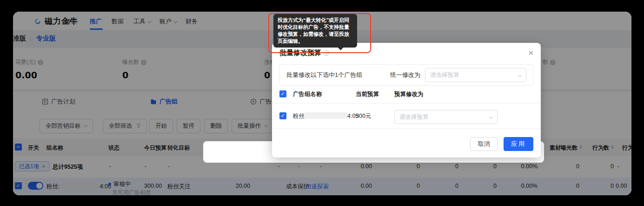  What do you see at coordinates (476, 75) in the screenshot?
I see `unify-budget-select: 请选择预算` at bounding box center [476, 75].